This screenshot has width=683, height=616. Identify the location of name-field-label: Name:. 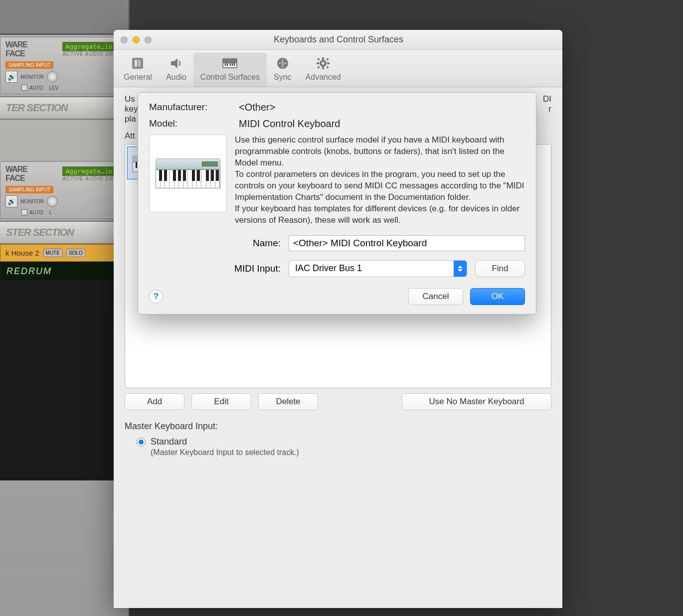
(215, 243).